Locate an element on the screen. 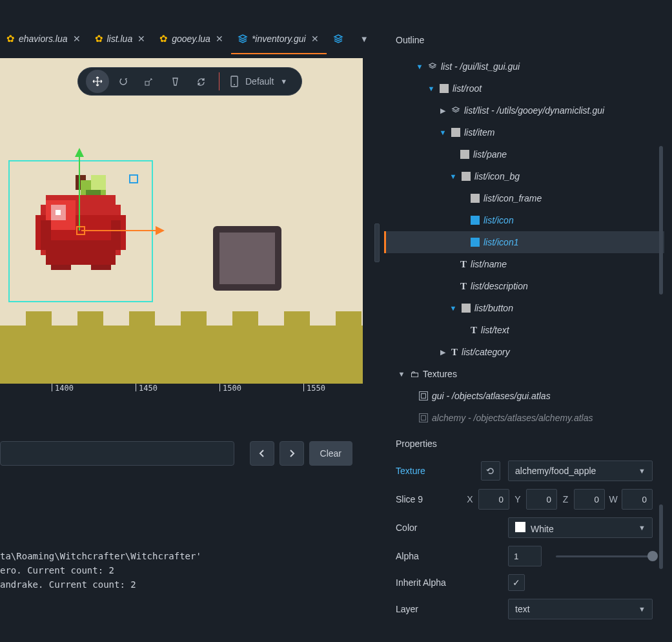  slice-w-input is located at coordinates (637, 499).